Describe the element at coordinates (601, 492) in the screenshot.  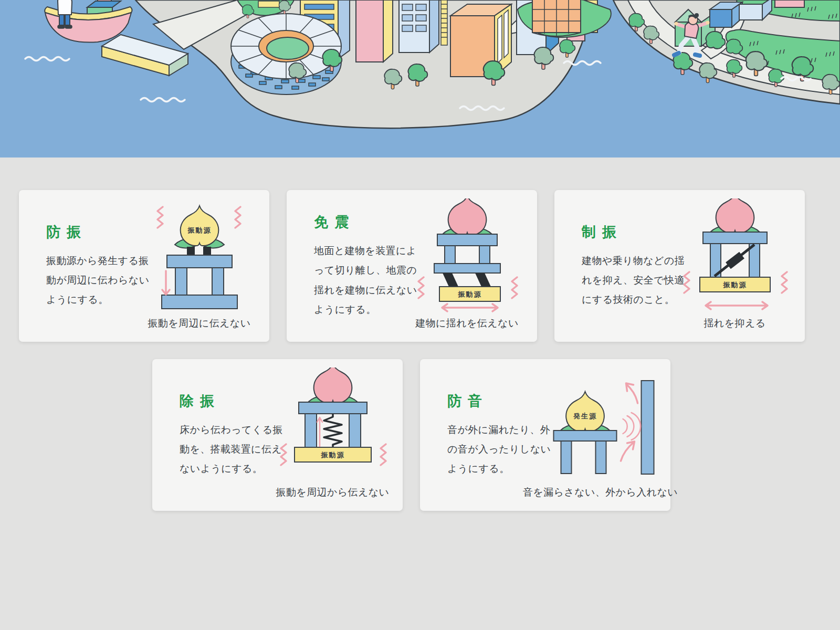
I see `card-caption: 音を漏らさない、外から入れない` at that location.